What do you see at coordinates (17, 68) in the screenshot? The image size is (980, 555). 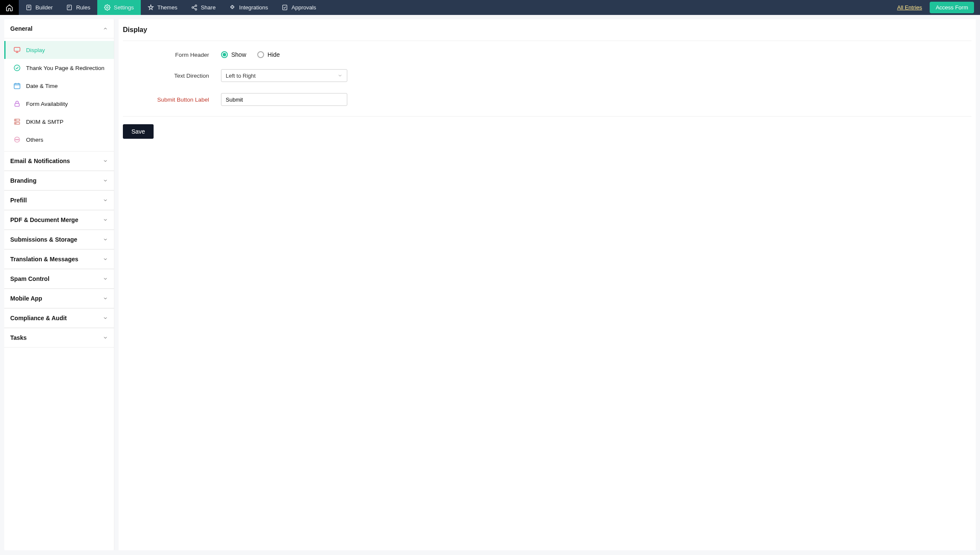 I see `check-circle-icon` at bounding box center [17, 68].